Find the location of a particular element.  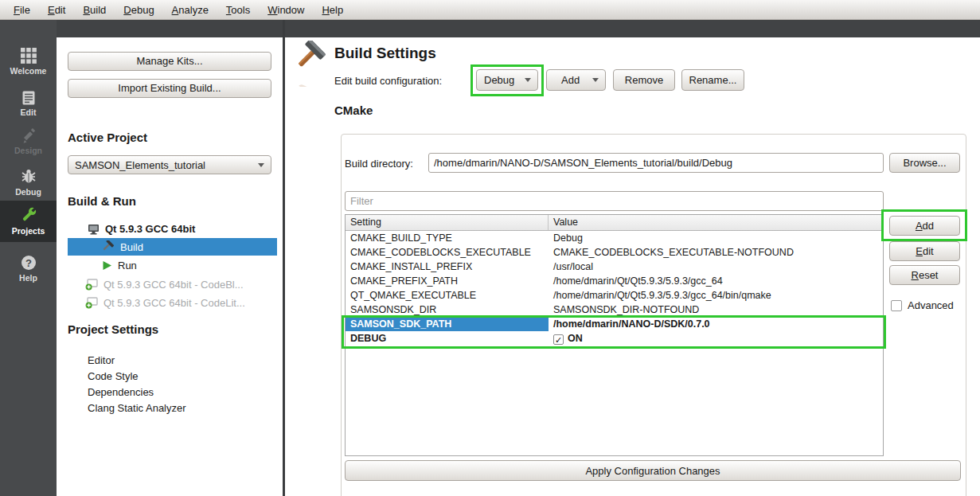

table-row: CMAKE_CODEBLOCKS_EXECUTABLECMAKE_CODEBLO… is located at coordinates (615, 252).